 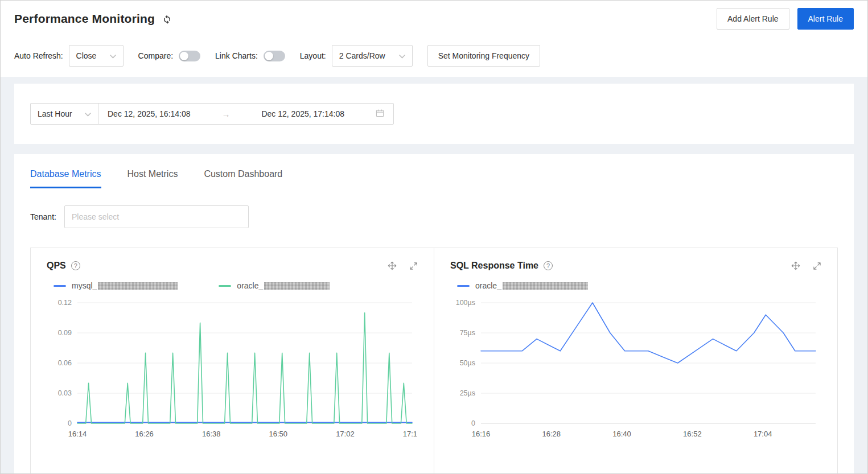 I want to click on auto-refresh-select: Close, so click(x=96, y=56).